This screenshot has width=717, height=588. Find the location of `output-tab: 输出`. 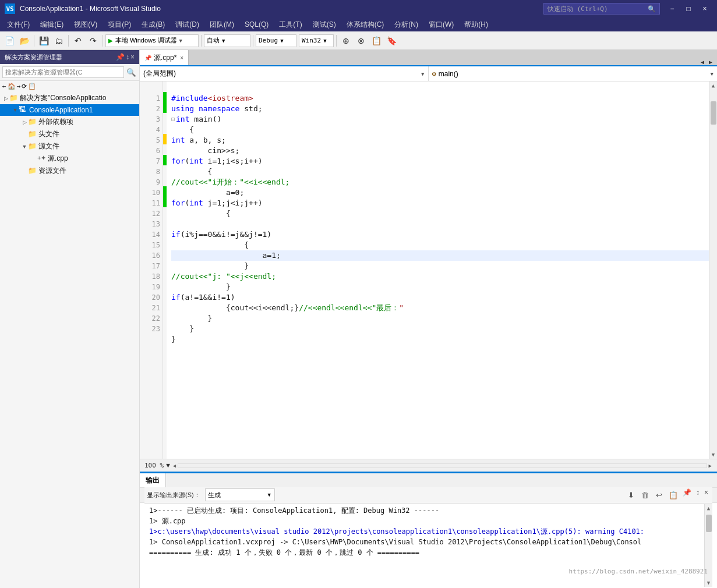

output-tab: 输出 is located at coordinates (153, 480).